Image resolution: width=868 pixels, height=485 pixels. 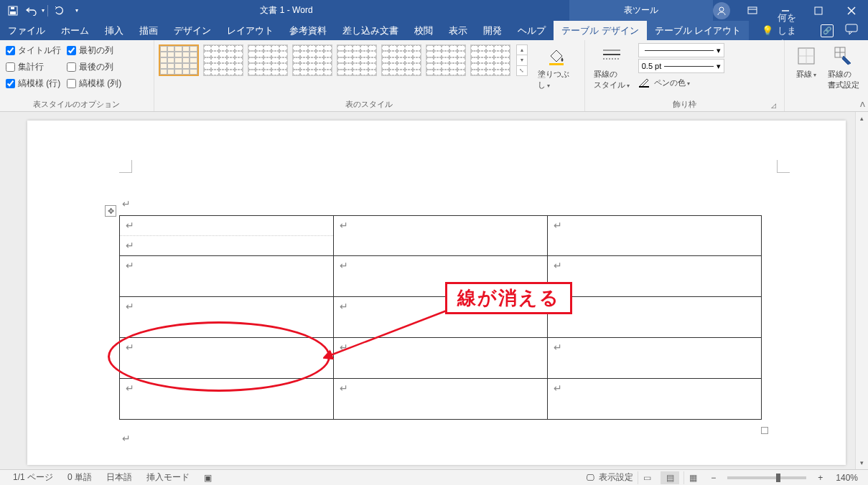 What do you see at coordinates (590, 478) in the screenshot?
I see `display-settings-icon: 🖵` at bounding box center [590, 478].